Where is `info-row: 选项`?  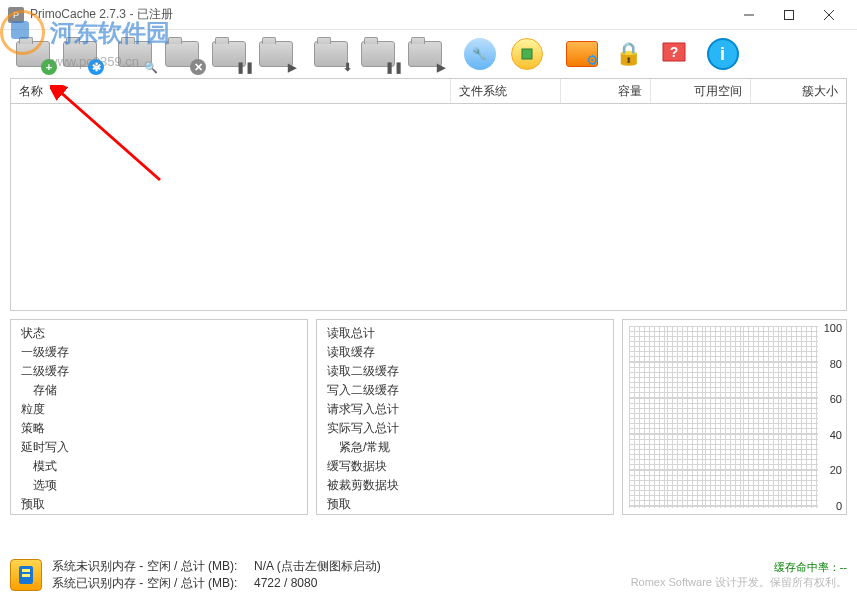
info-row: 选项 is located at coordinates (159, 486).